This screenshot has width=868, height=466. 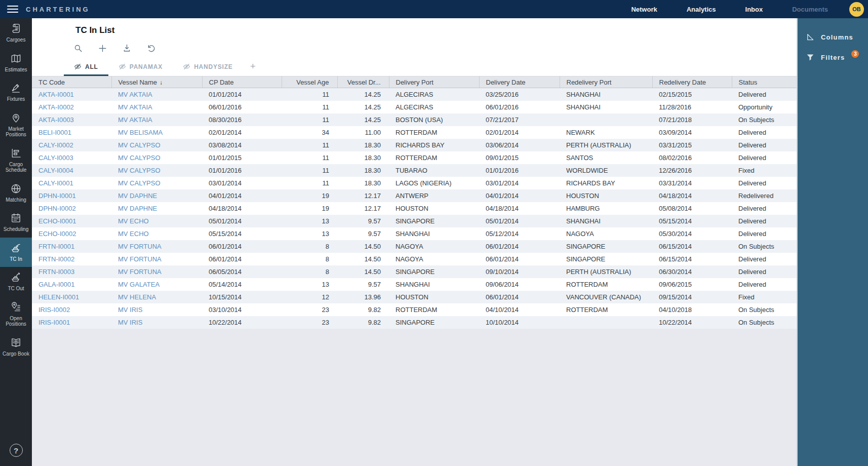 I want to click on tc-code-link: HELEN-I0001, so click(x=59, y=297).